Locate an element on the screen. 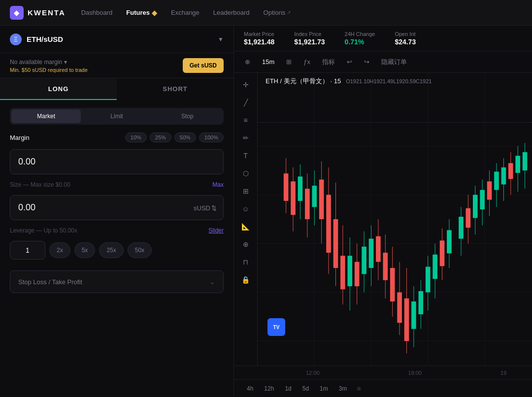  indicators-button: 指标 is located at coordinates (329, 62).